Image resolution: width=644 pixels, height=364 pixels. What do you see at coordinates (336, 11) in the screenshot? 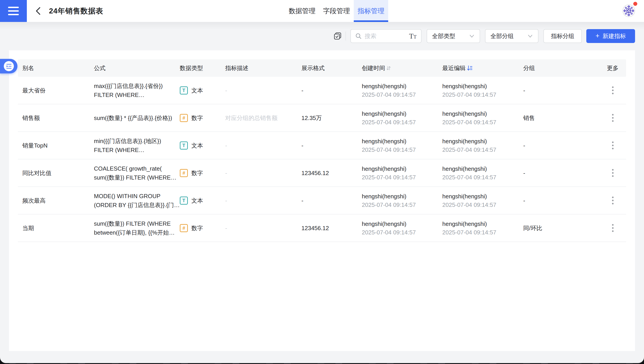
I see `nav-tabs: 数据管理 字段管理 指标管理` at bounding box center [336, 11].